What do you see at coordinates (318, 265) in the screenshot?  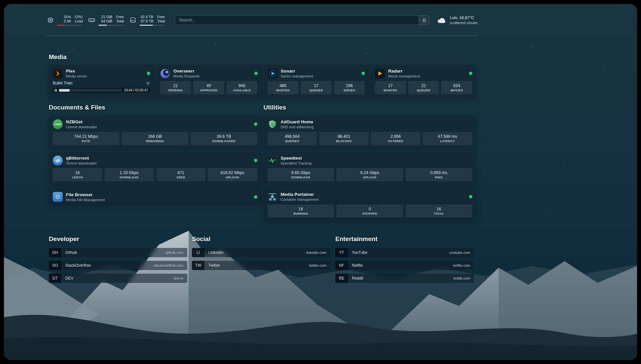 I see `bookmark-url: twitter.com` at bounding box center [318, 265].